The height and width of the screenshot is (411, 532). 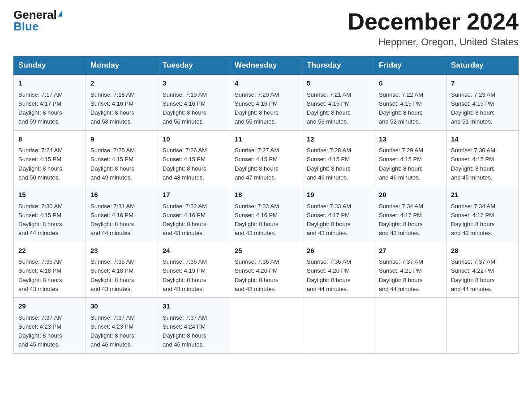 I want to click on calendar-cell: 26 Sunrise: 7:36 AM Sunset: 4:20 PM Dayl…, so click(x=339, y=270).